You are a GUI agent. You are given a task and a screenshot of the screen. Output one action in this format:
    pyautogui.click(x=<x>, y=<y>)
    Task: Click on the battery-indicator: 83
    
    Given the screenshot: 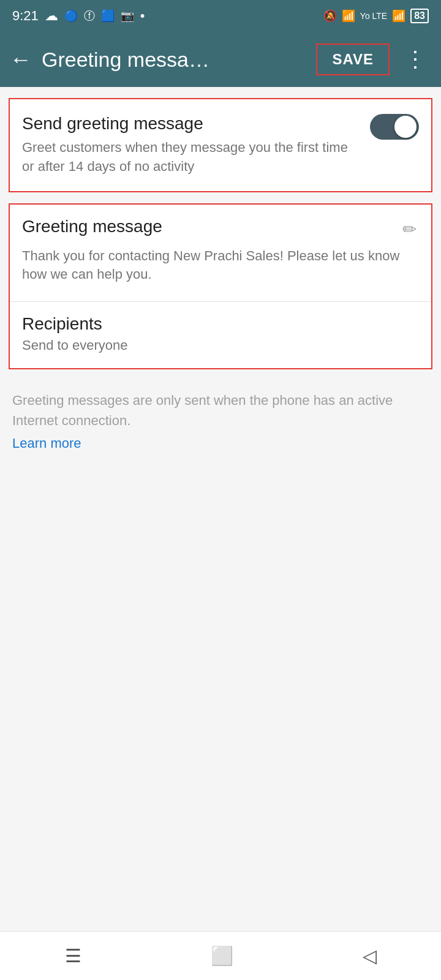 What is the action you would take?
    pyautogui.click(x=420, y=16)
    